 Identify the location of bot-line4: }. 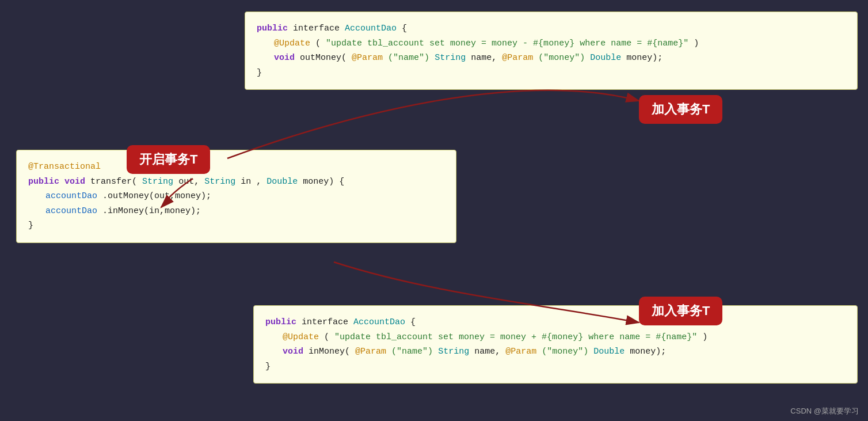
(555, 367).